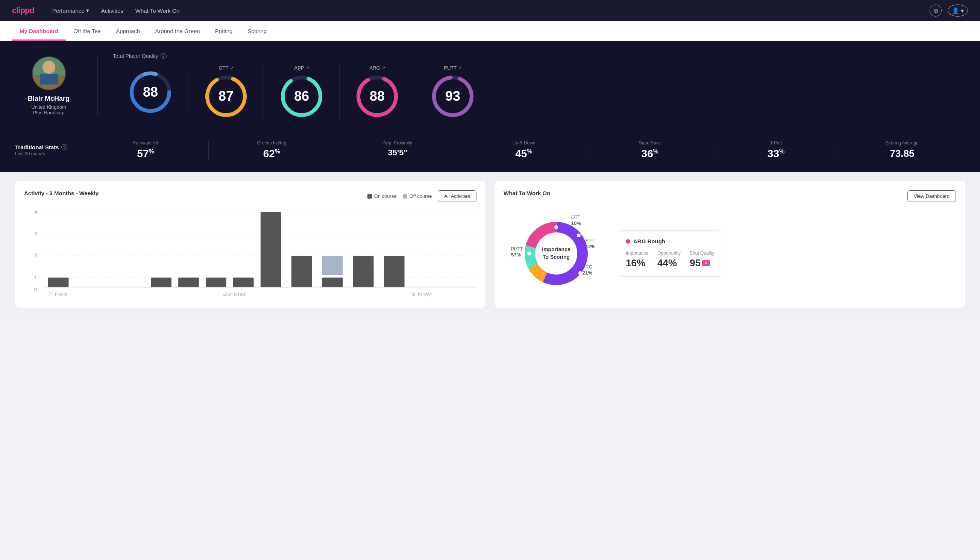  Describe the element at coordinates (370, 196) in the screenshot. I see `legend-on-course-dot` at that location.